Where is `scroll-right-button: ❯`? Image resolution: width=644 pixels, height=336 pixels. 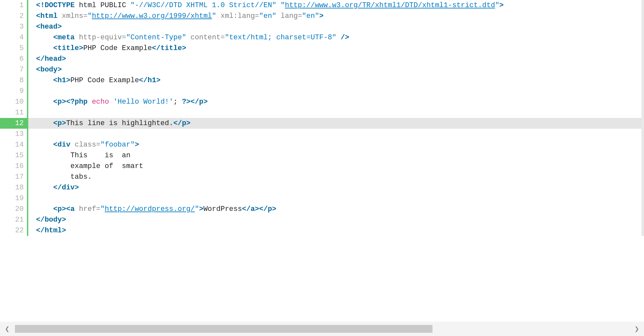
scroll-right-button: ❯ is located at coordinates (637, 329).